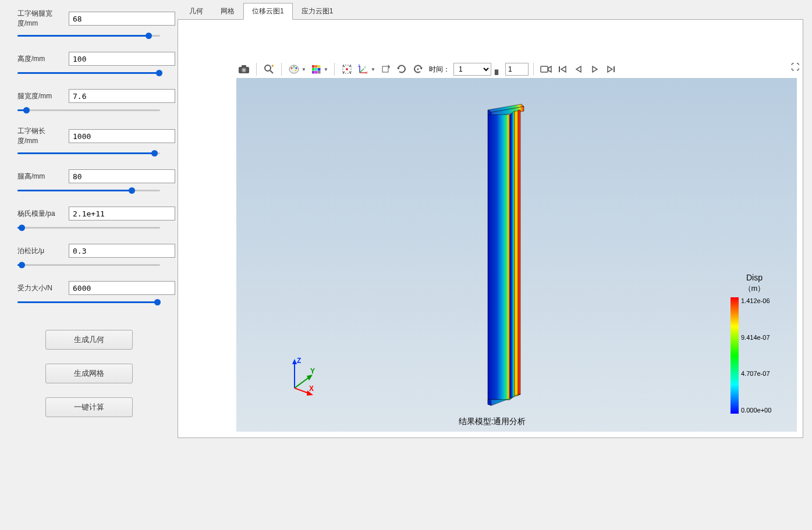 Image resolution: width=812 pixels, height=530 pixels. What do you see at coordinates (418, 69) in the screenshot?
I see `reset-icon` at bounding box center [418, 69].